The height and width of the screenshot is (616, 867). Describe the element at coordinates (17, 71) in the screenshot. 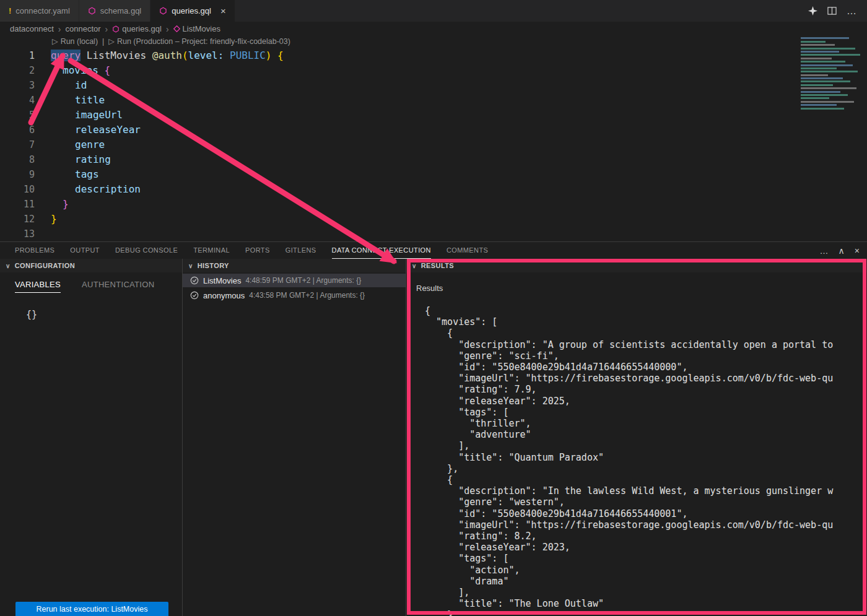

I see `line-number: 2` at that location.